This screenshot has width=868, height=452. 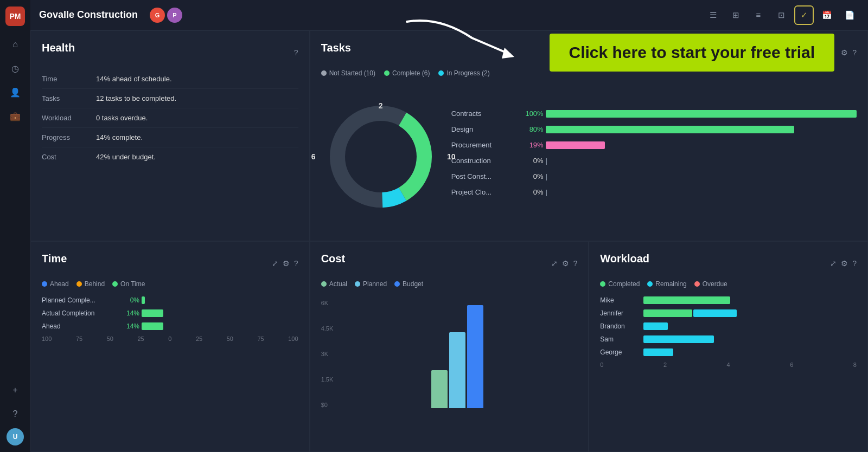 What do you see at coordinates (15, 16) in the screenshot?
I see `app-logo: PM` at bounding box center [15, 16].